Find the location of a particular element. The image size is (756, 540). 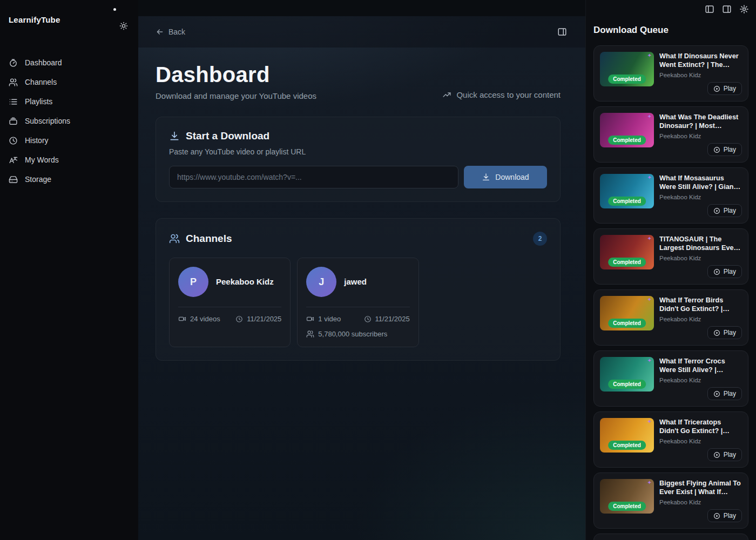

download-card-header: Start a Download is located at coordinates (358, 136).